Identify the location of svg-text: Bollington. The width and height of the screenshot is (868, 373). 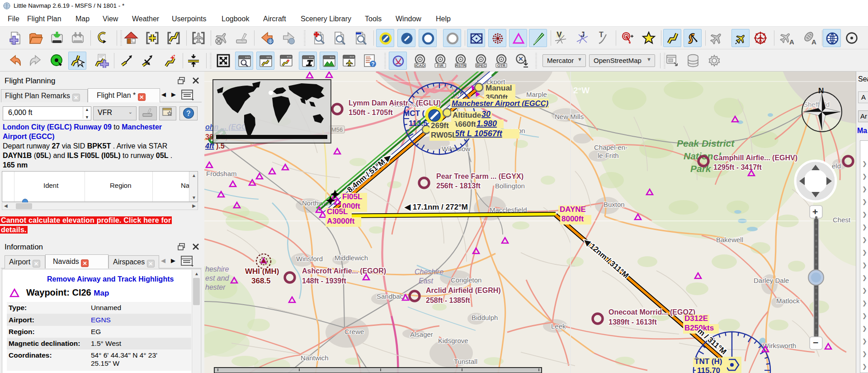
(510, 186).